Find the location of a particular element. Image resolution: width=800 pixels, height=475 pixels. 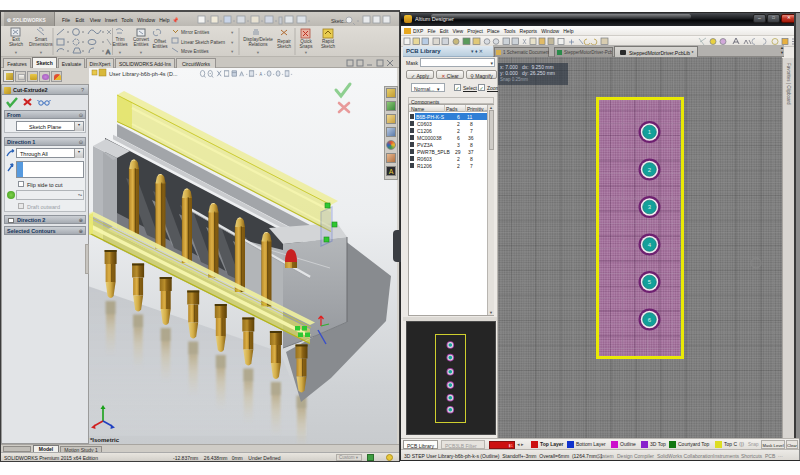

svg-text: Mirror Entities is located at coordinates (196, 32).